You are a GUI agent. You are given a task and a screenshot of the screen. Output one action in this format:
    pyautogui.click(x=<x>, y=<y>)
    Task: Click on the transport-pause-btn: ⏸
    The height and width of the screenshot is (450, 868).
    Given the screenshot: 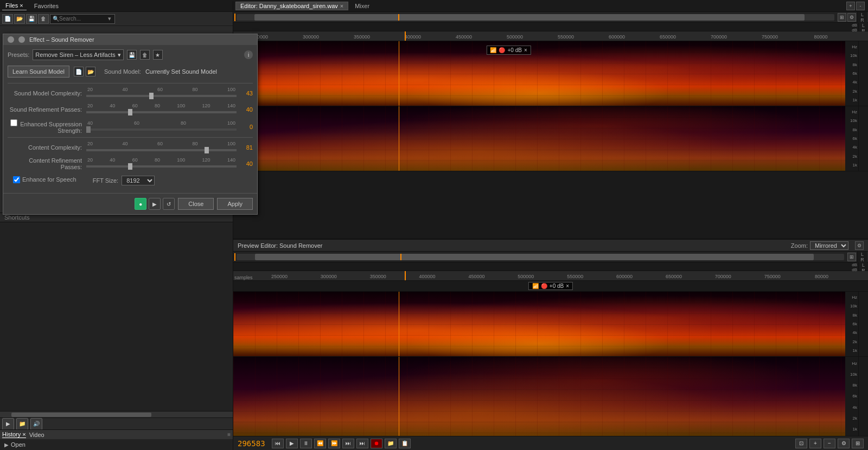 What is the action you would take?
    pyautogui.click(x=306, y=443)
    